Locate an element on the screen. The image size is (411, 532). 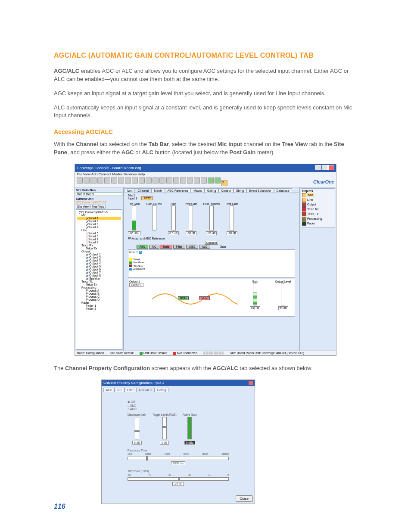
pa-reference-dropdown: Output 8 is located at coordinates (212, 243).